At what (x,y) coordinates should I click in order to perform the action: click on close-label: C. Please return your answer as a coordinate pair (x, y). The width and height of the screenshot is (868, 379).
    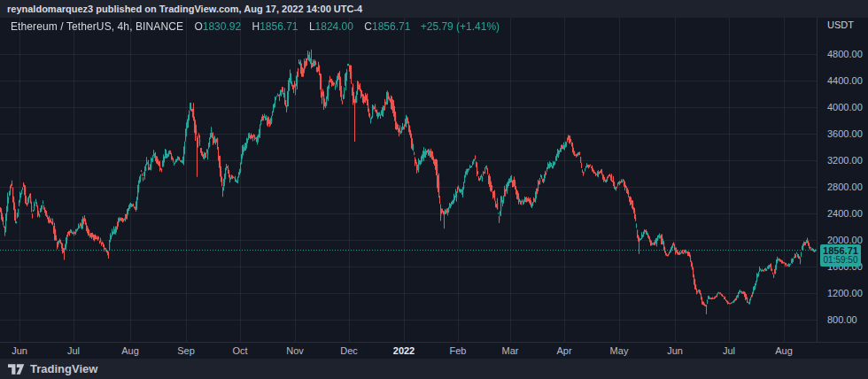
    Looking at the image, I should click on (368, 27).